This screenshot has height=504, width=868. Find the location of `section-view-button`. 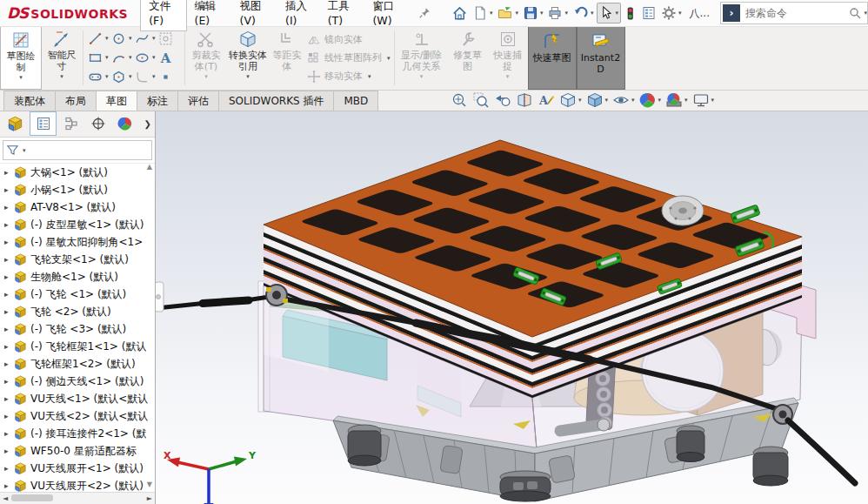

section-view-button is located at coordinates (524, 100).